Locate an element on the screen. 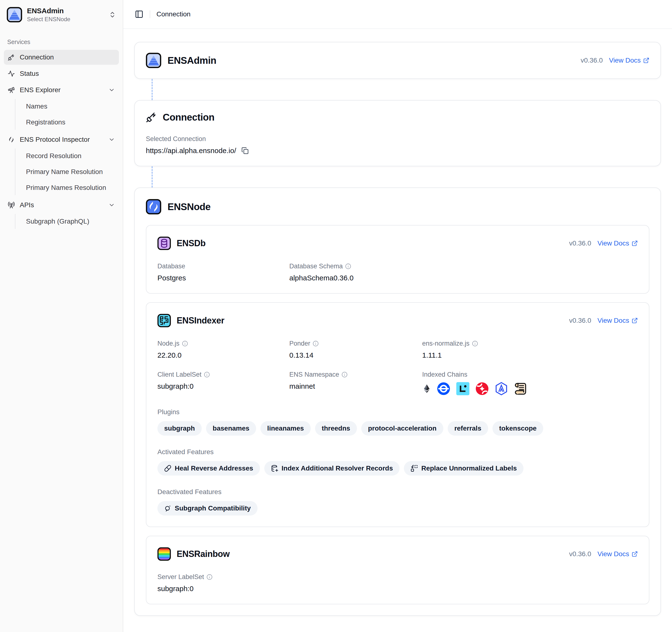 The width and height of the screenshot is (672, 632). optimism-icon is located at coordinates (482, 389).